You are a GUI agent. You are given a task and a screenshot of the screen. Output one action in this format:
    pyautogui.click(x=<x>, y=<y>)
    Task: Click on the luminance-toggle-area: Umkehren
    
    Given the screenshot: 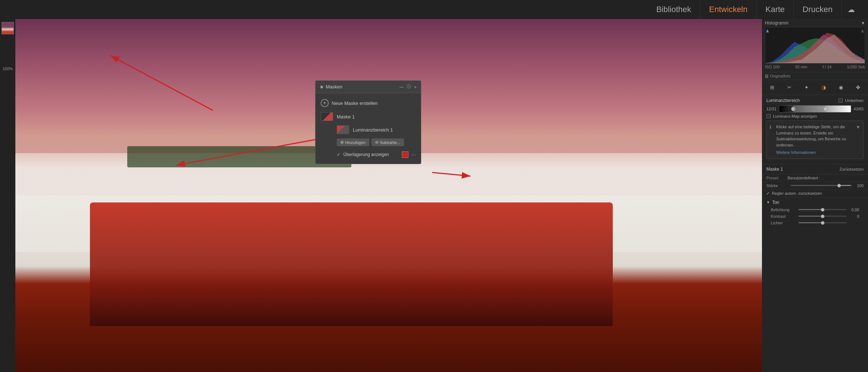 What is the action you would take?
    pyautogui.click(x=851, y=100)
    